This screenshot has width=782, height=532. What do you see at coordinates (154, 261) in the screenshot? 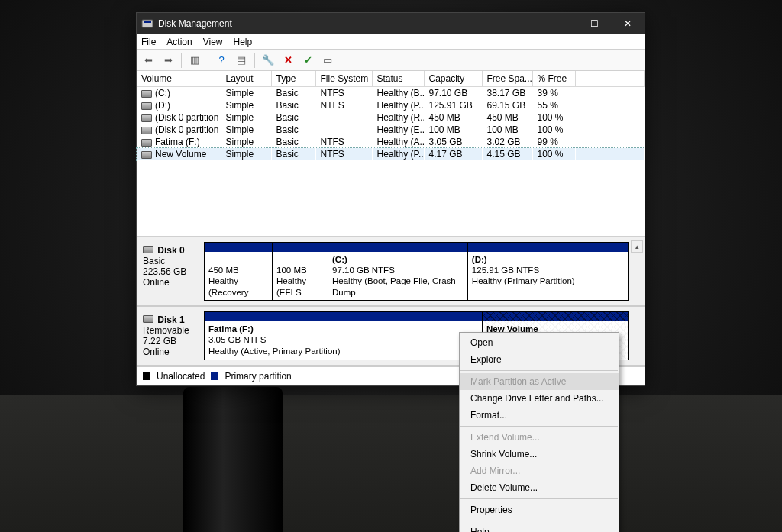
I see `disk0-kind: Basic` at bounding box center [154, 261].